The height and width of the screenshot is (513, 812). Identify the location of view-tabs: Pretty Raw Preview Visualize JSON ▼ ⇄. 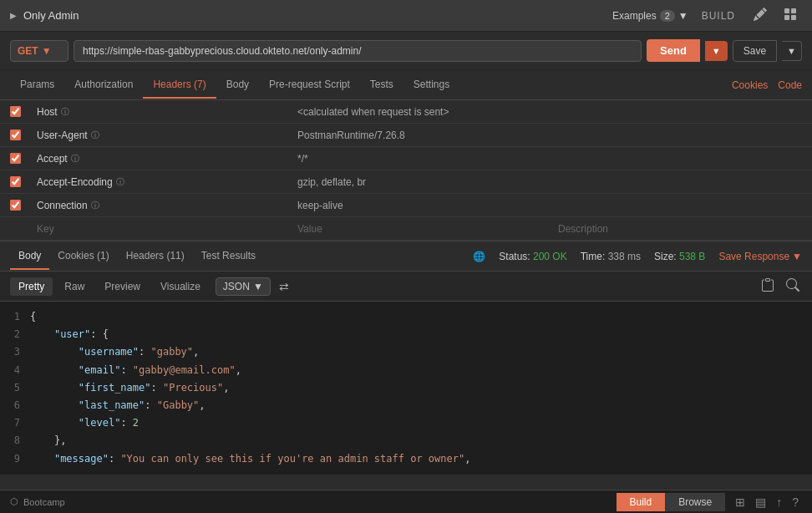
(406, 287).